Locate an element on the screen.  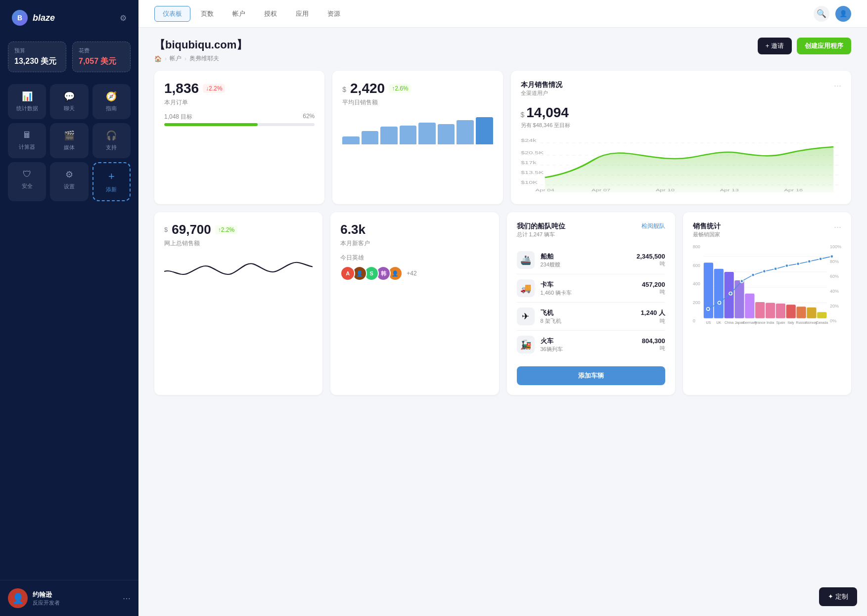
monthly-sales-amount: 14,094 is located at coordinates (548, 113).